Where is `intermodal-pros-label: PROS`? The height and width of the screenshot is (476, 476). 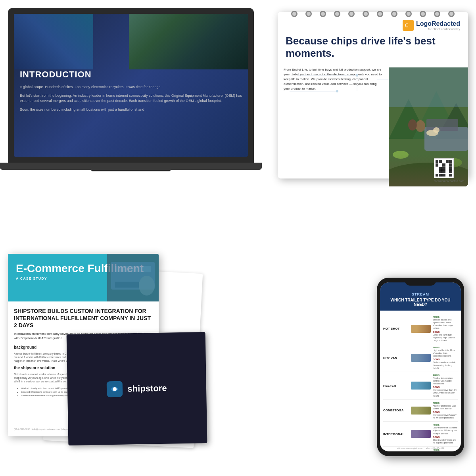 intermodal-pros-label: PROS is located at coordinates (445, 425).